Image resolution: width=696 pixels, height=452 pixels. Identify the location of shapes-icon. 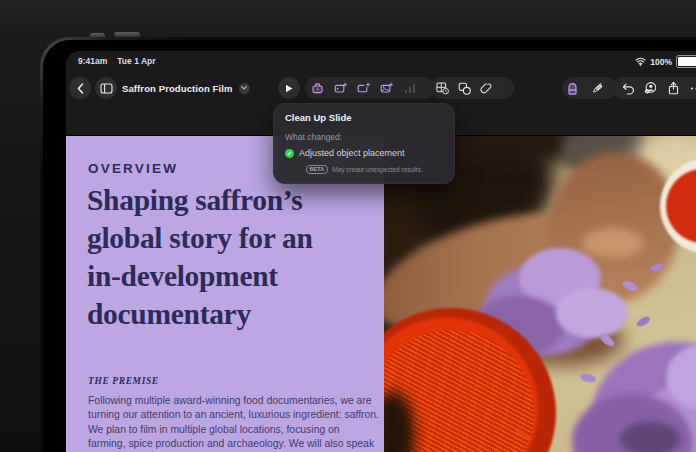
(464, 88).